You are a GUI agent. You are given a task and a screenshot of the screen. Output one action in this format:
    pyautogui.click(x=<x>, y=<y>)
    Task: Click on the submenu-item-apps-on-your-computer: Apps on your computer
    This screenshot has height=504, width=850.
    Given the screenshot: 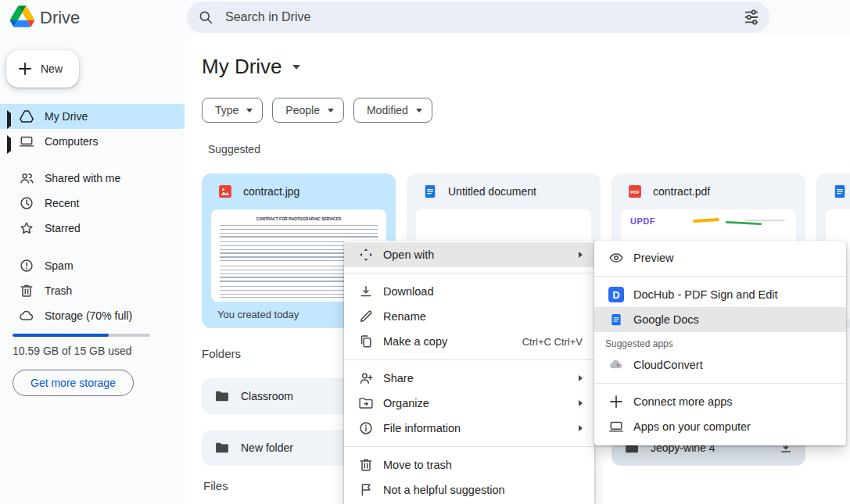 What is the action you would take?
    pyautogui.click(x=720, y=427)
    